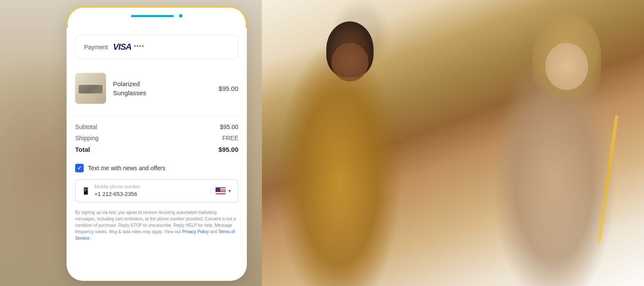 The image size is (644, 286). I want to click on disclaimer-and: and, so click(213, 232).